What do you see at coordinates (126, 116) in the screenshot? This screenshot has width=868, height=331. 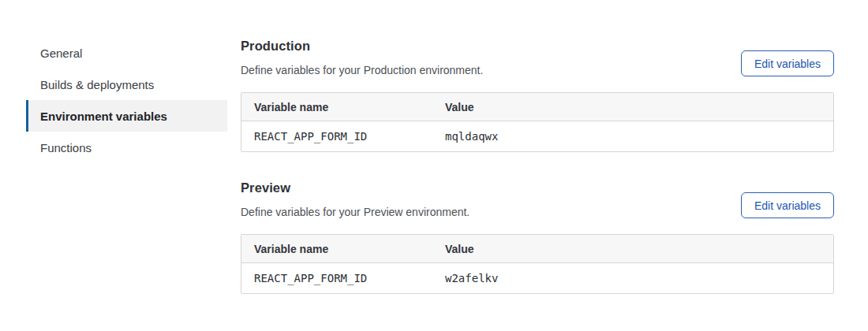 I see `sidebar-item-environment-variables: Environment variables` at bounding box center [126, 116].